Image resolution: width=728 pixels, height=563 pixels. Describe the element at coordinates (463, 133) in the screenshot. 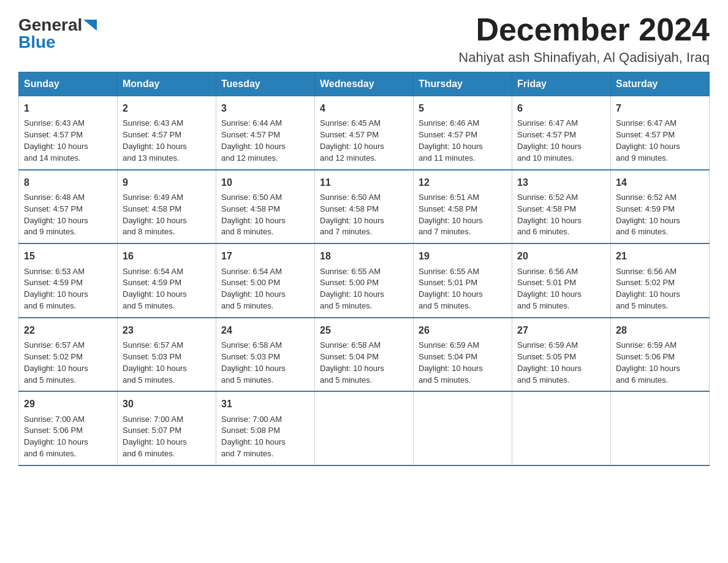

I see `cell-w1-d4: 5 Sunrise: 6:46 AM Sunset: 4:57 PM Dayli…` at that location.